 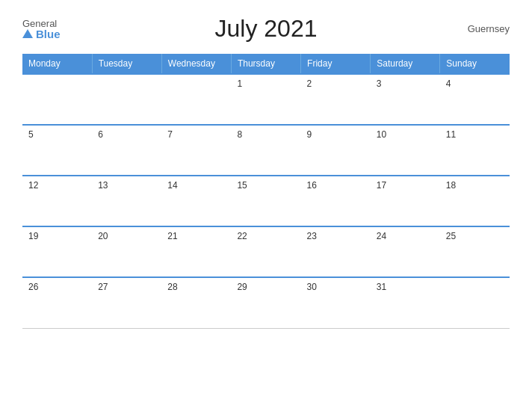 I want to click on weekday-header-sunday: Sunday, so click(x=475, y=64).